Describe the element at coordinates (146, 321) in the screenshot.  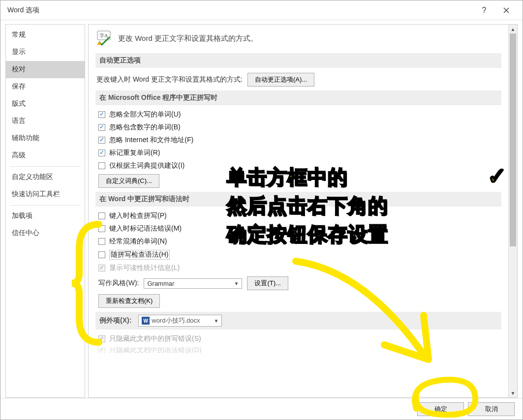
I see `word-doc-icon: W` at that location.